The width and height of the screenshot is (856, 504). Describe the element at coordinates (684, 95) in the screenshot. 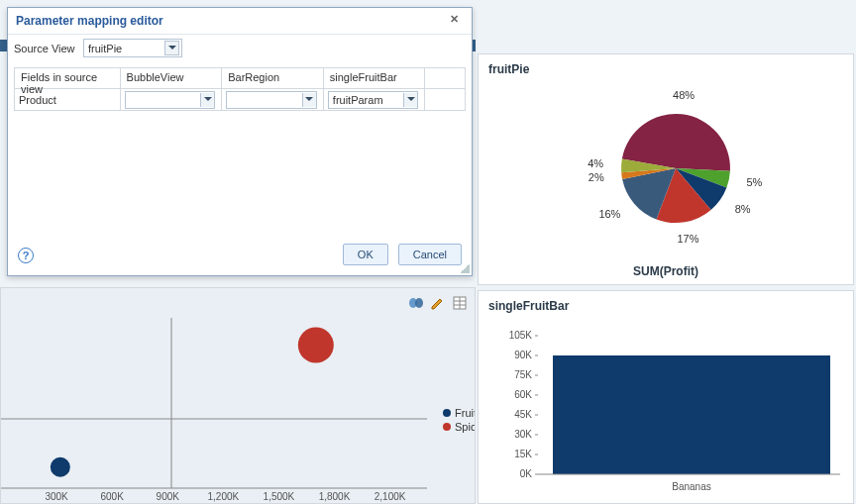

I see `pie-slice-label: 48%` at that location.